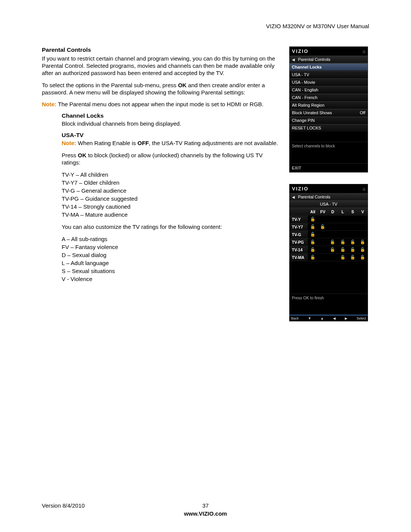  Describe the element at coordinates (172, 116) in the screenshot. I see `channel-locks-title: Channel Locks` at that location.